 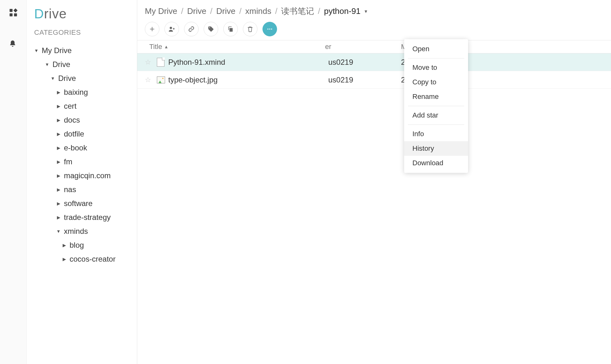 I want to click on tree-item-label: trade-strategy, so click(x=87, y=217).